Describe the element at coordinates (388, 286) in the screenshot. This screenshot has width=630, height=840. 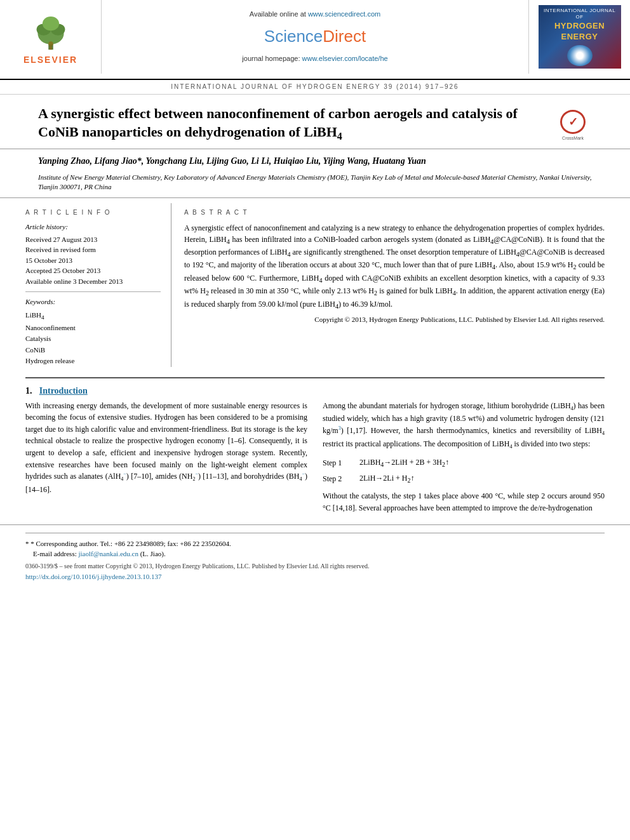
I see `abstract-col: A B S T R A C T A synergistic effect of …` at that location.